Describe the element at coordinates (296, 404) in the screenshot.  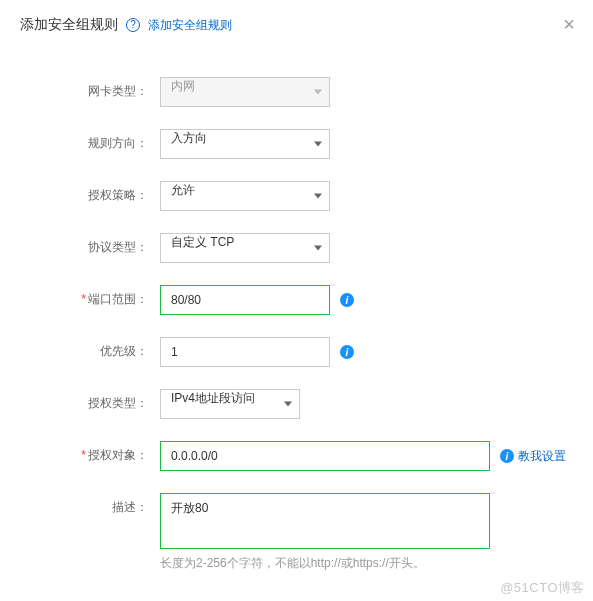
I see `row-auth-type: 授权类型： IPv4地址段访问` at that location.